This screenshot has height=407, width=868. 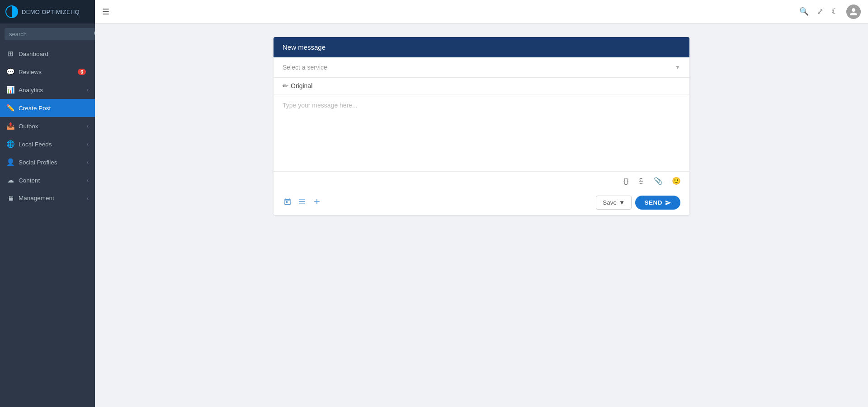 I want to click on card-title: New message, so click(x=304, y=47).